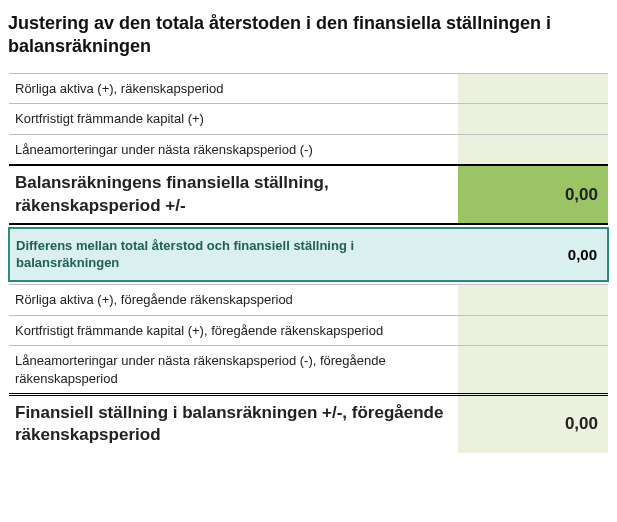 This screenshot has height=522, width=617. Describe the element at coordinates (234, 424) in the screenshot. I see `row-label: Finansiell ställning i balansräkningen +…` at that location.